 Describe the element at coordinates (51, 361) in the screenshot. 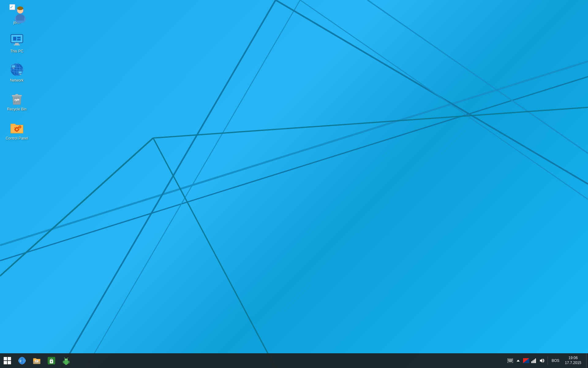

I see `taskbar-app-store` at that location.